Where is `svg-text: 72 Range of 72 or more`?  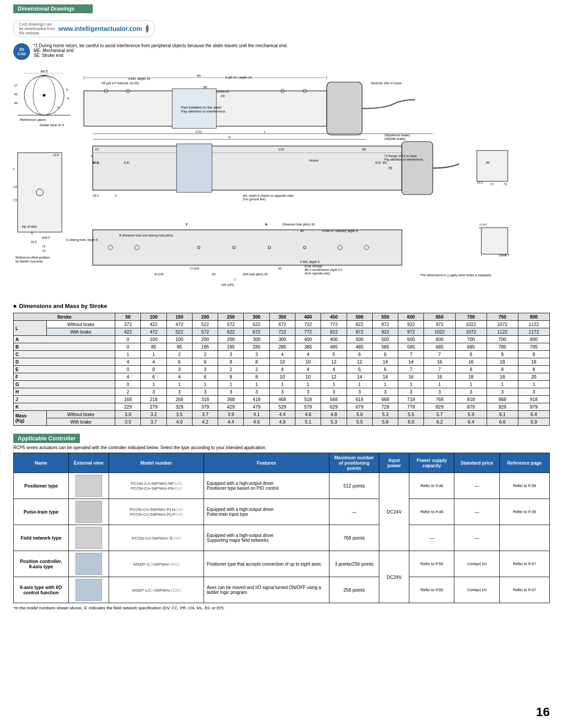 svg-text: 72 Range of 72 or more is located at coordinates (401, 156).